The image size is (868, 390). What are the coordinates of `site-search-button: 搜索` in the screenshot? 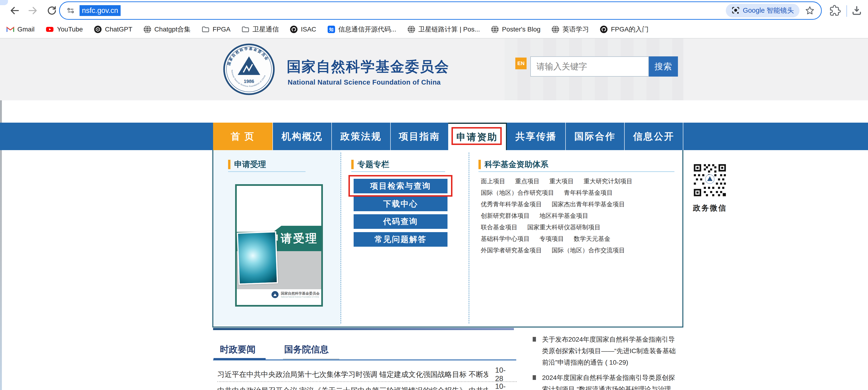 It's located at (663, 66).